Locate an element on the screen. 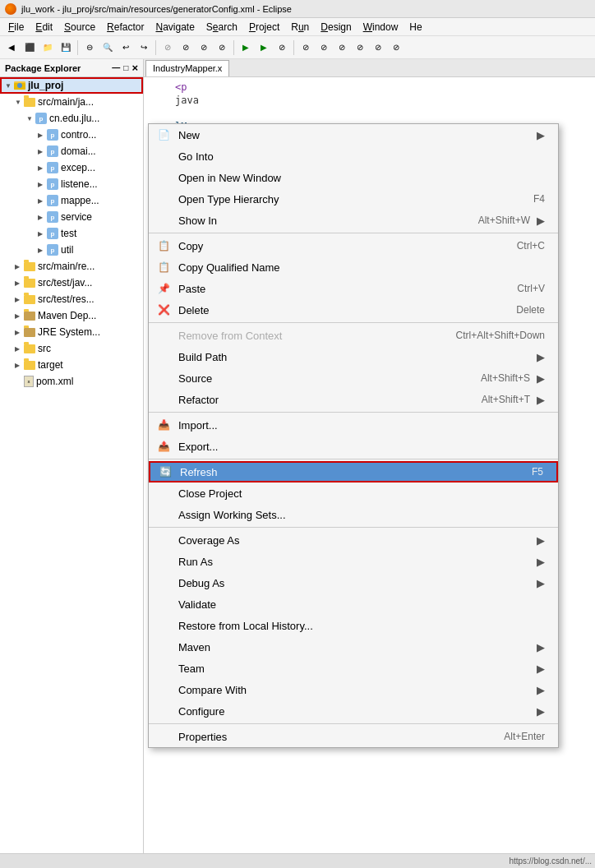 This screenshot has width=595, height=868. cm-item-copy: 📋 Copy Ctrl+C is located at coordinates (353, 246).